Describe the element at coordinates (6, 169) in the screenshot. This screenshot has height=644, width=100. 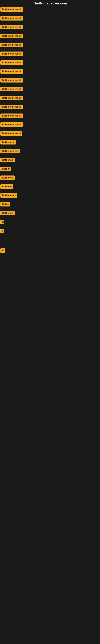
I see `bottleneck-badge: Bottler` at that location.